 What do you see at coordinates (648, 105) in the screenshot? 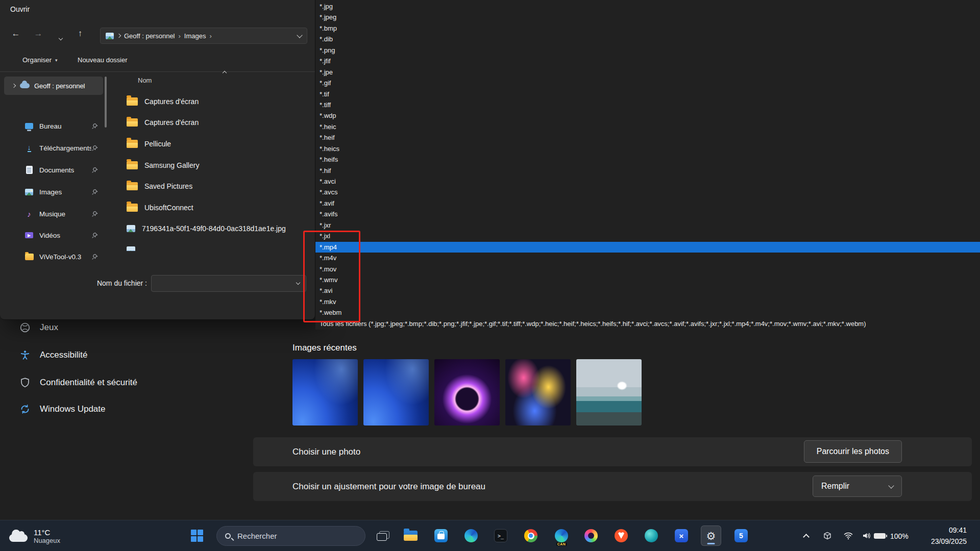
I see `file-type-option: *.tiff` at bounding box center [648, 105].